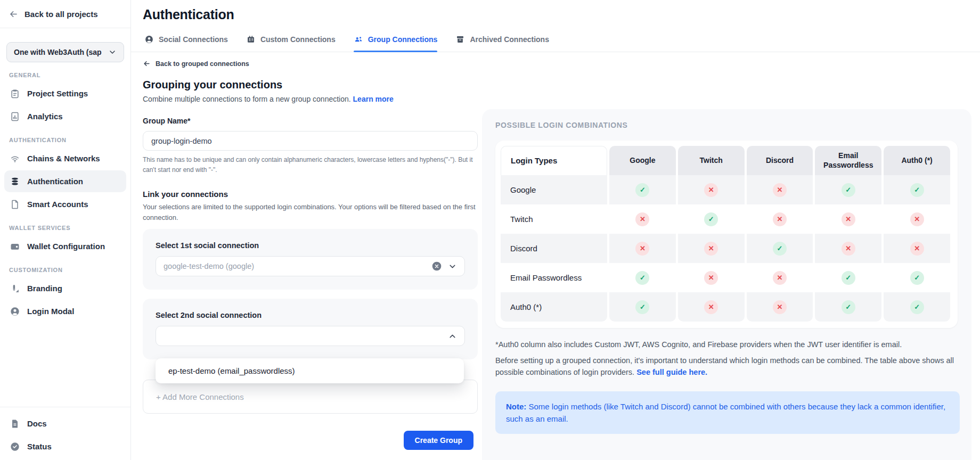 The image size is (980, 460). What do you see at coordinates (439, 440) in the screenshot?
I see `create-group-button: Create Group` at bounding box center [439, 440].